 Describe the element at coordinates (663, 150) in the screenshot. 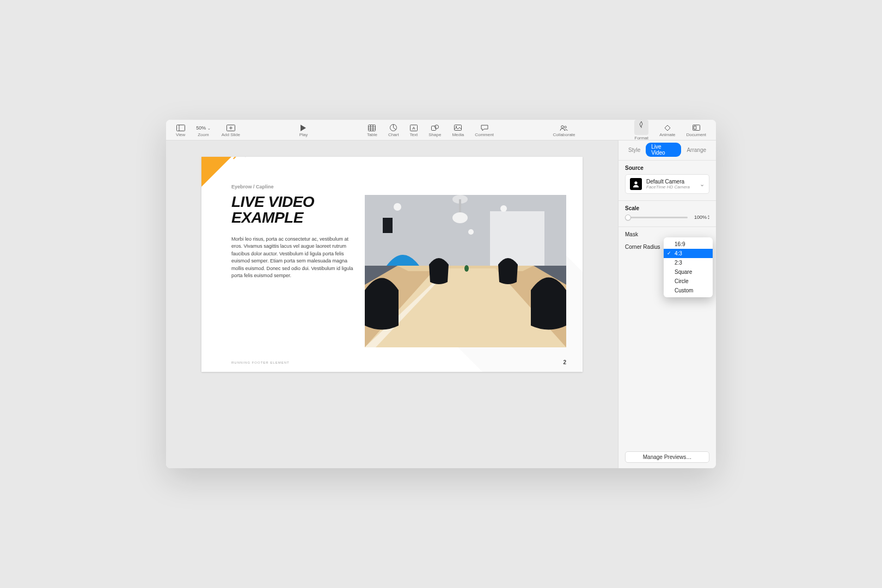

I see `tab-live-video: Live Video` at that location.